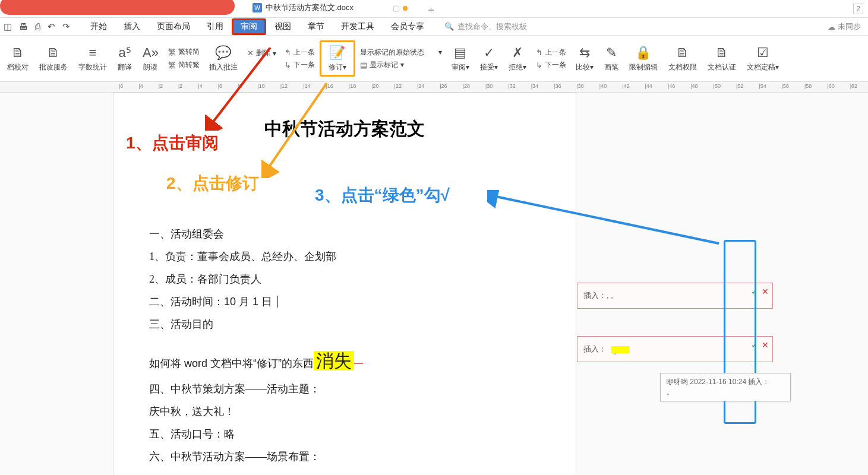  I want to click on ink-button: ✎画笔, so click(611, 58).